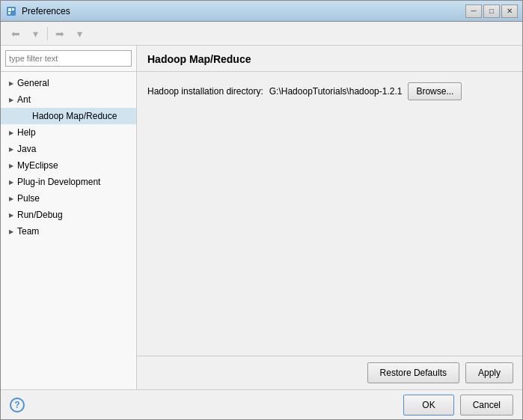 This screenshot has width=523, height=420. I want to click on window-controls: ─ □ ✕, so click(492, 11).